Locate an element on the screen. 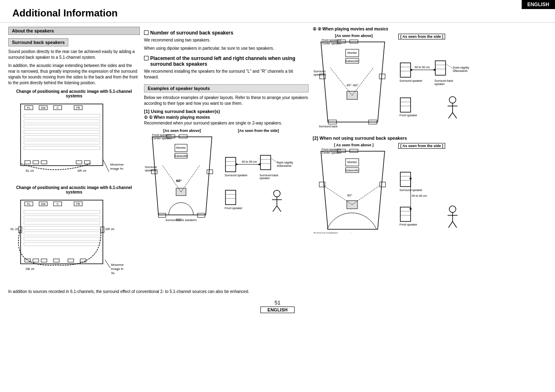 The width and height of the screenshot is (555, 392). diagram-side-3: [ As seen from the side ] Surround speak… is located at coordinates (439, 189).